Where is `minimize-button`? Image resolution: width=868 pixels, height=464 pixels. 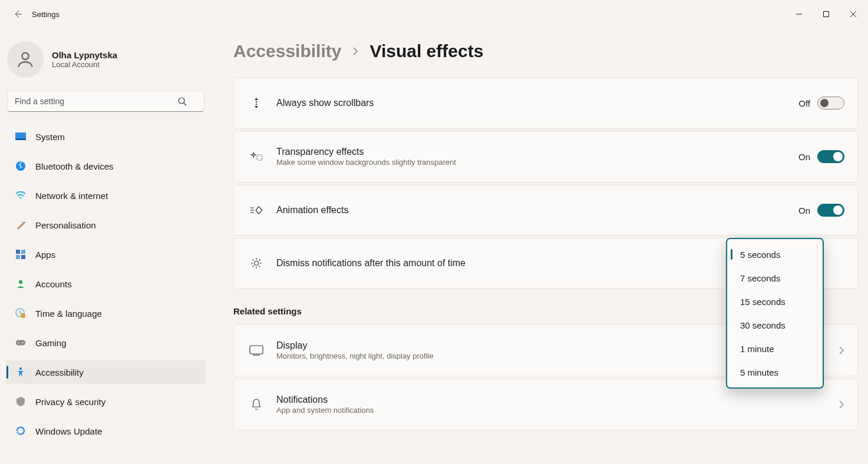
minimize-button is located at coordinates (799, 14).